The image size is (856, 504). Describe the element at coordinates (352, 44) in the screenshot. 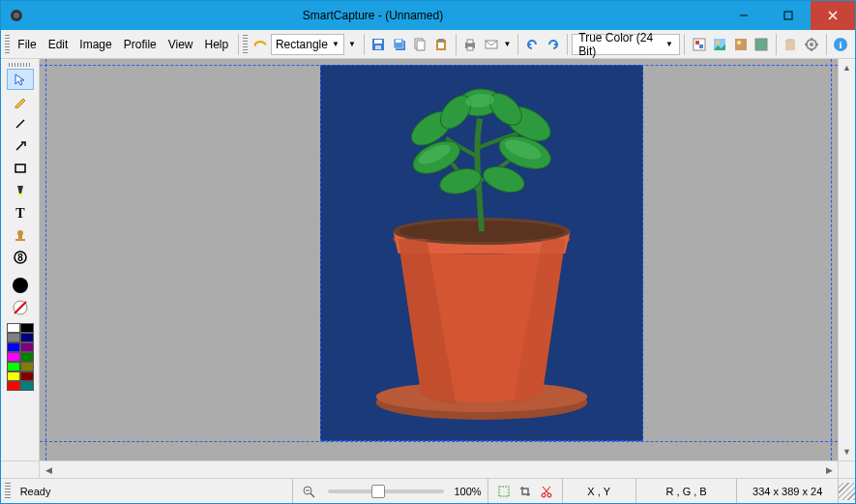

I see `capture-split-dropdown: ▼` at that location.